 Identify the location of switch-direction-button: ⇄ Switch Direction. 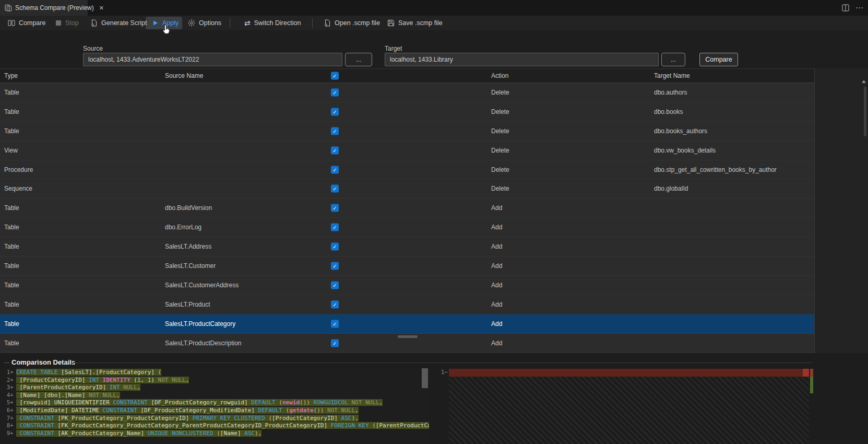
(272, 23).